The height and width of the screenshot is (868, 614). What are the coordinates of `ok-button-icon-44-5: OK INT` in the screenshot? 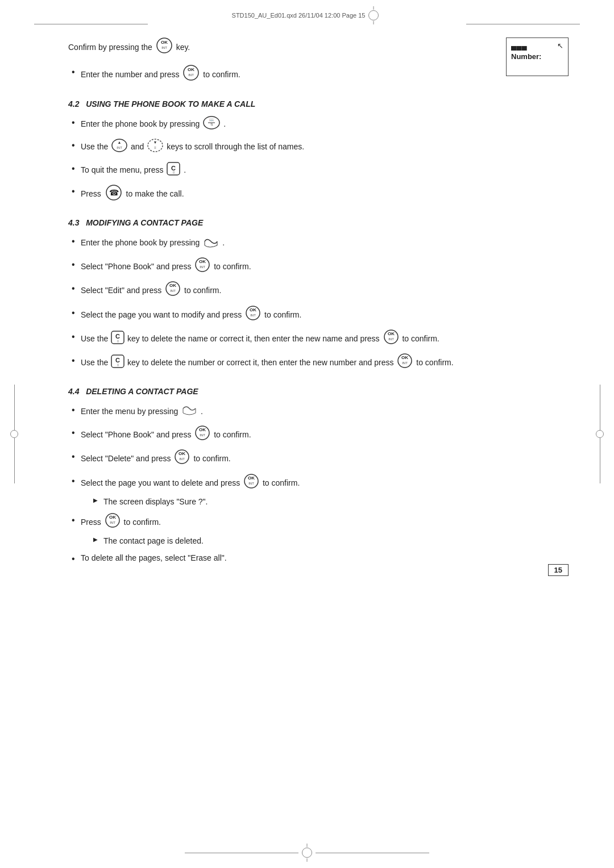 It's located at (113, 522).